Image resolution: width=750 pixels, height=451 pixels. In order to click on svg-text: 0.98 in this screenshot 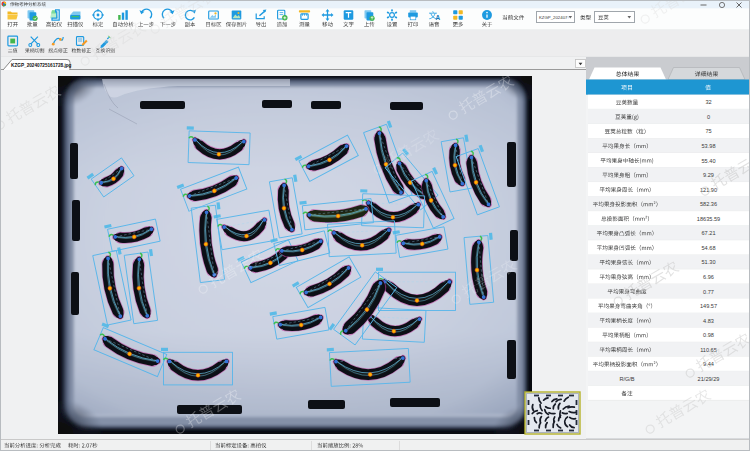, I will do `click(708, 335)`.